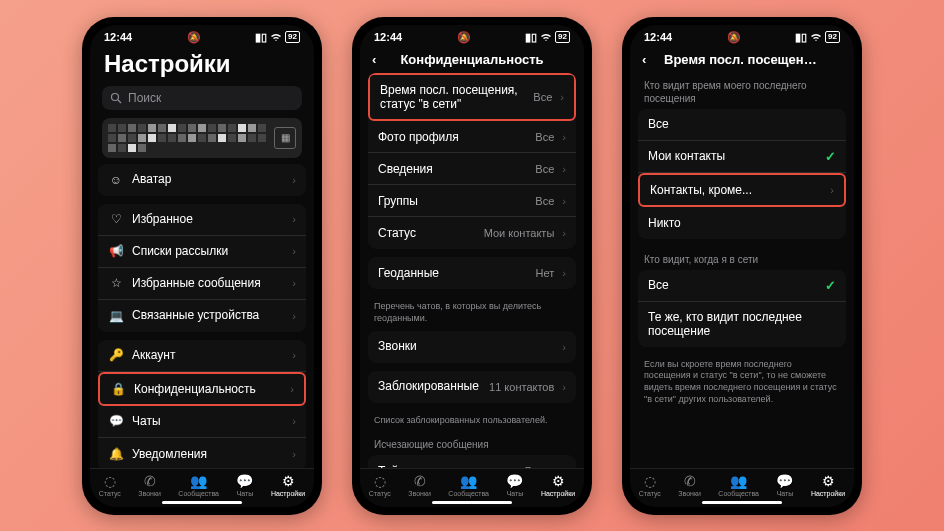 This screenshot has width=944, height=531. Describe the element at coordinates (742, 223) in the screenshot. I see `opt-nobody: Никто` at that location.